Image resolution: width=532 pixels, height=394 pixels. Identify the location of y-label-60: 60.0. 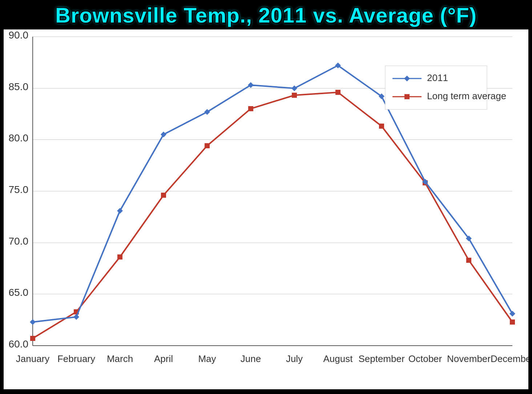
(19, 344).